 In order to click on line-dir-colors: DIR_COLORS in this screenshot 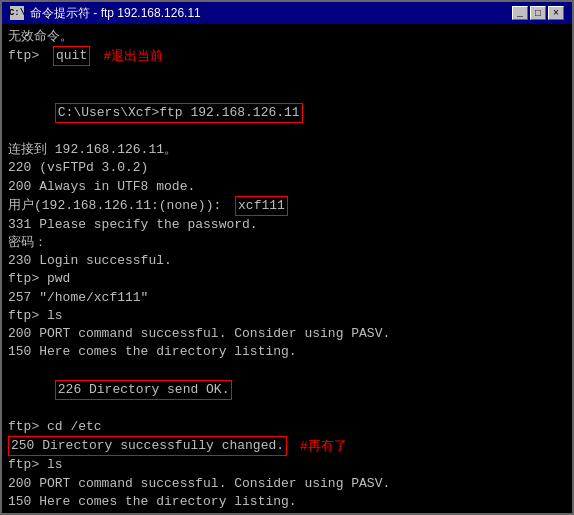, I will do `click(287, 512)`.